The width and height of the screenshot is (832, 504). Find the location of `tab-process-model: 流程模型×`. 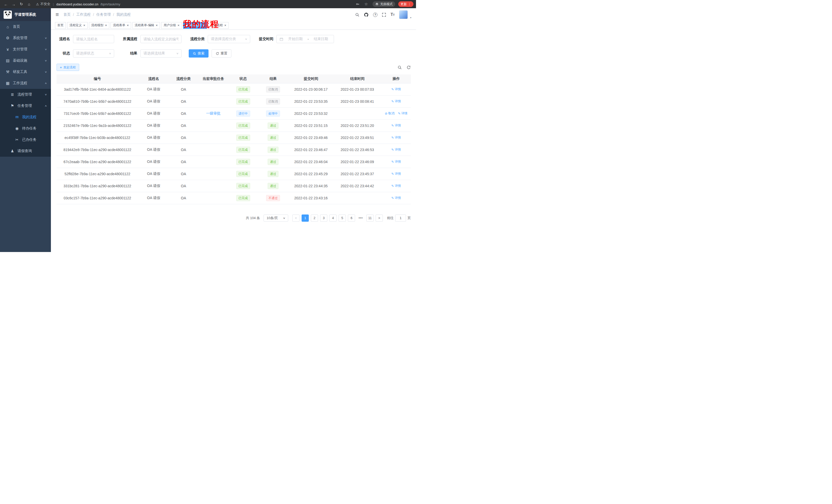

tab-process-model: 流程模型× is located at coordinates (99, 25).